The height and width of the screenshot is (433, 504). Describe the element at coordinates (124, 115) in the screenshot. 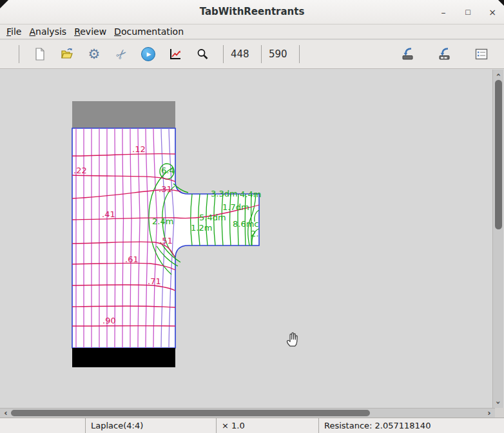

I see `top-electrode` at that location.